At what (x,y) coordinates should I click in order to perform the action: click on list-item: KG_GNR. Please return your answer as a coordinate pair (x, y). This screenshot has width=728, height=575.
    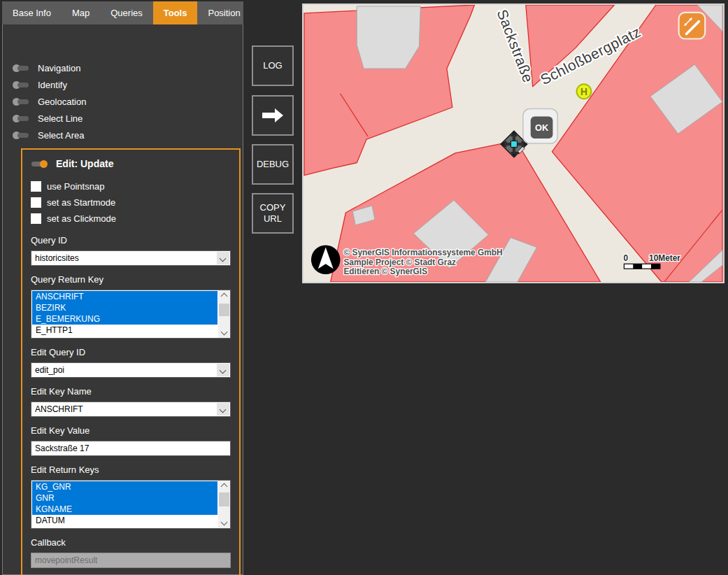
    Looking at the image, I should click on (124, 487).